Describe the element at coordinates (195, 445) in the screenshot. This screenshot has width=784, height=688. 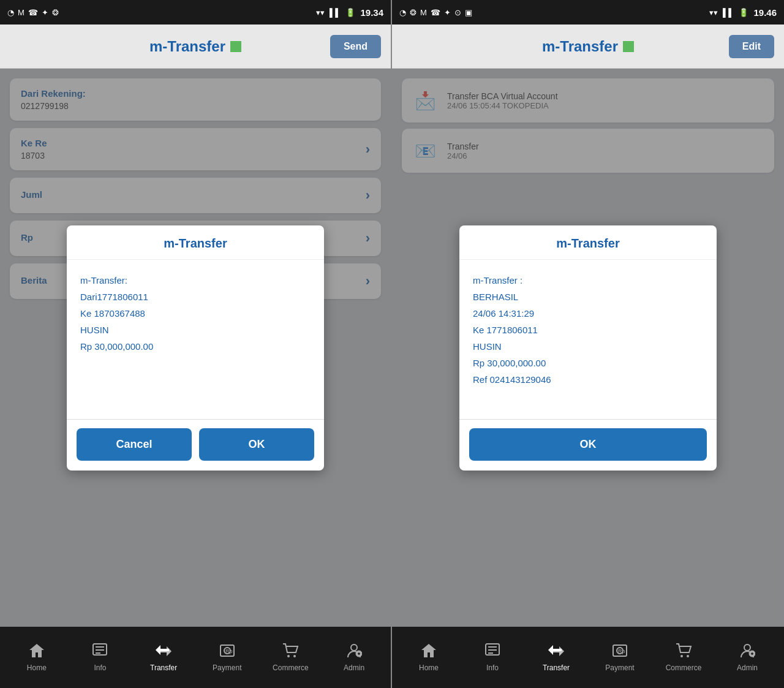
I see `left-dialog-footer: Cancel OK` at that location.